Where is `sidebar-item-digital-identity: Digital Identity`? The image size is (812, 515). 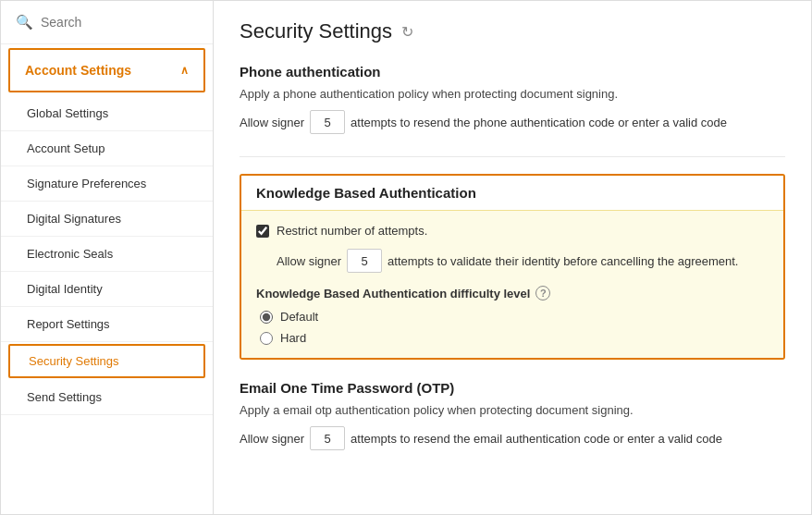
sidebar-item-digital-identity: Digital Identity is located at coordinates (107, 289).